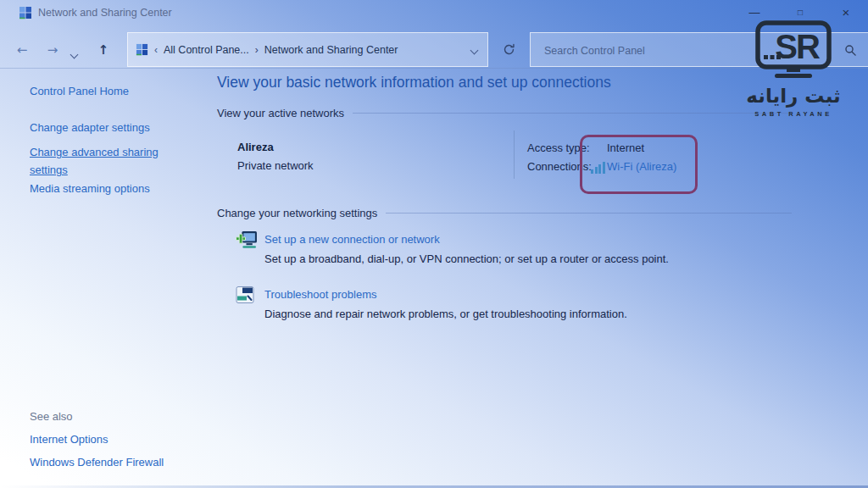  I want to click on sidebar-item-windows-defender-firewall: Windows Defender Firewall, so click(97, 463).